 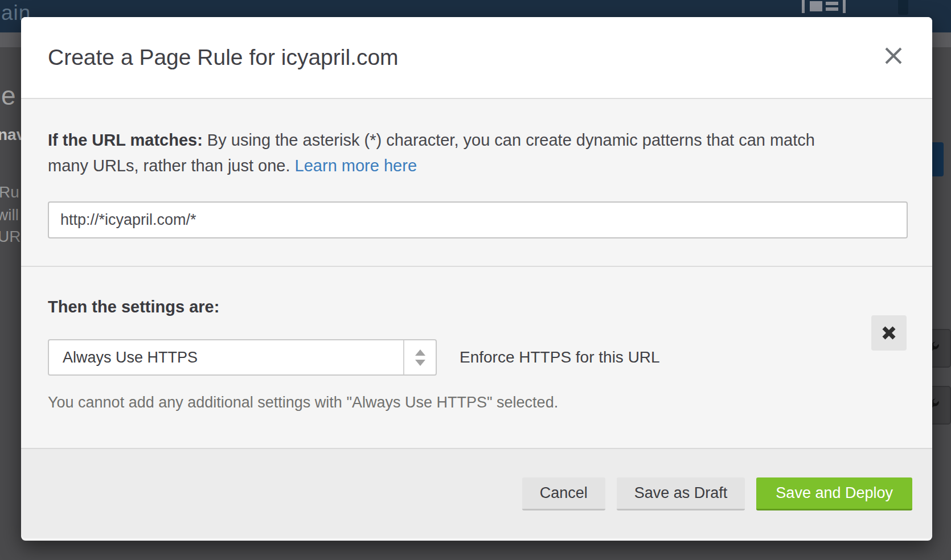 What do you see at coordinates (171, 166) in the screenshot?
I see `url-match-text-line2: many URLs, rather than just one.` at bounding box center [171, 166].